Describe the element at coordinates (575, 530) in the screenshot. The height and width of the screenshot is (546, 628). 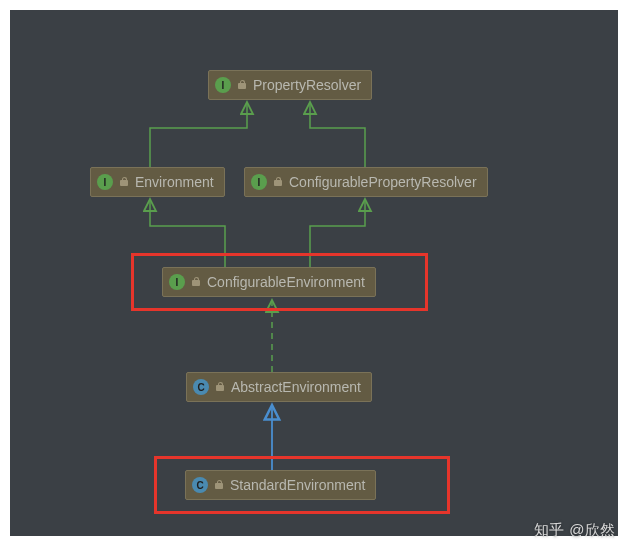
I see `watermark: 知乎 @欣然` at that location.